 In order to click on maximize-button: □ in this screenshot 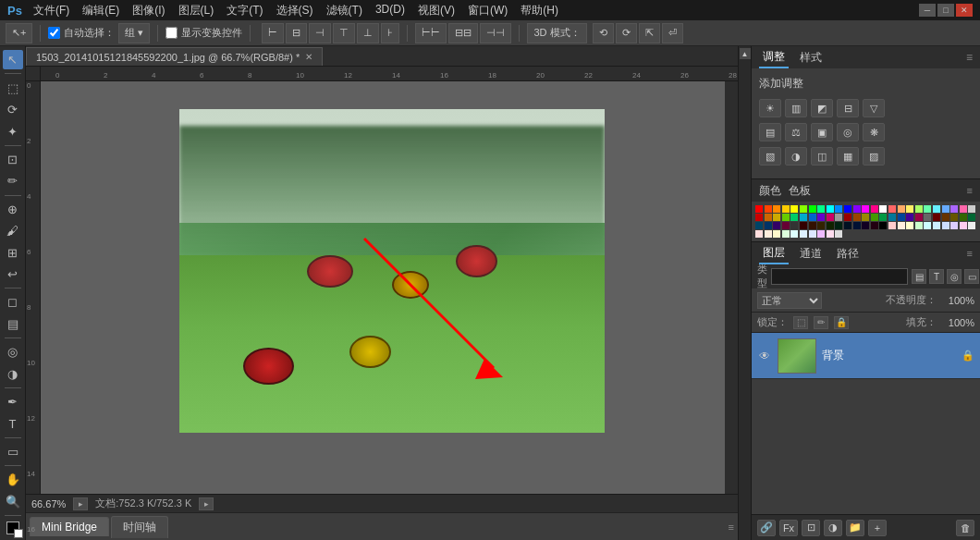, I will do `click(946, 10)`.